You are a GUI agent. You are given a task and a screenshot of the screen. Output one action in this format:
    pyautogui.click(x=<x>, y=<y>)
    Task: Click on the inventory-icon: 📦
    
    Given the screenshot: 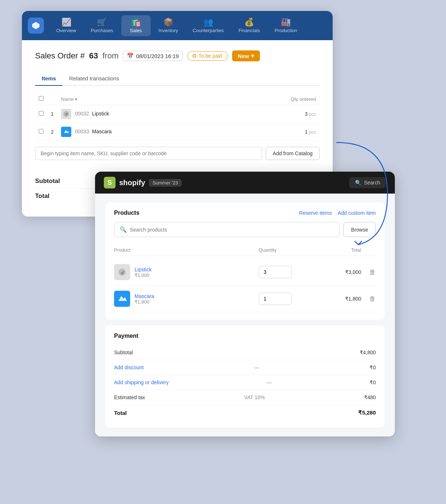 What is the action you would take?
    pyautogui.click(x=168, y=22)
    